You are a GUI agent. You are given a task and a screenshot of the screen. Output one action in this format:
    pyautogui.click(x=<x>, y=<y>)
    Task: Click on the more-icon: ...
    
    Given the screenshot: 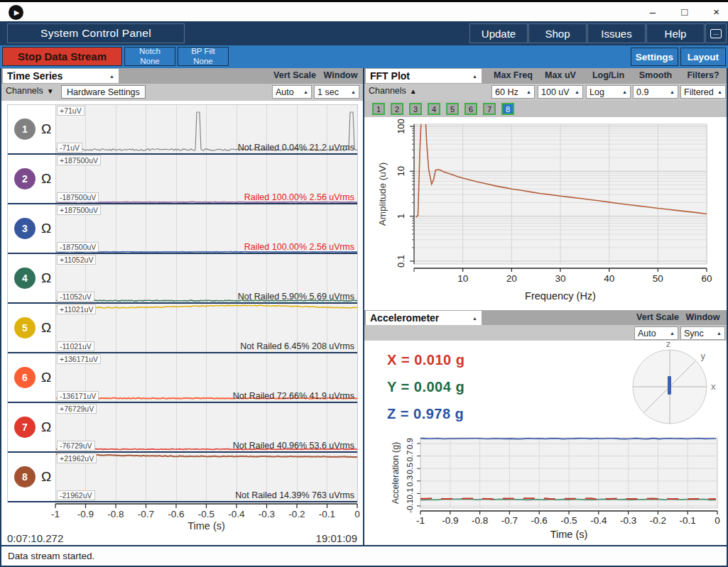 What is the action you would take?
    pyautogui.click(x=716, y=34)
    